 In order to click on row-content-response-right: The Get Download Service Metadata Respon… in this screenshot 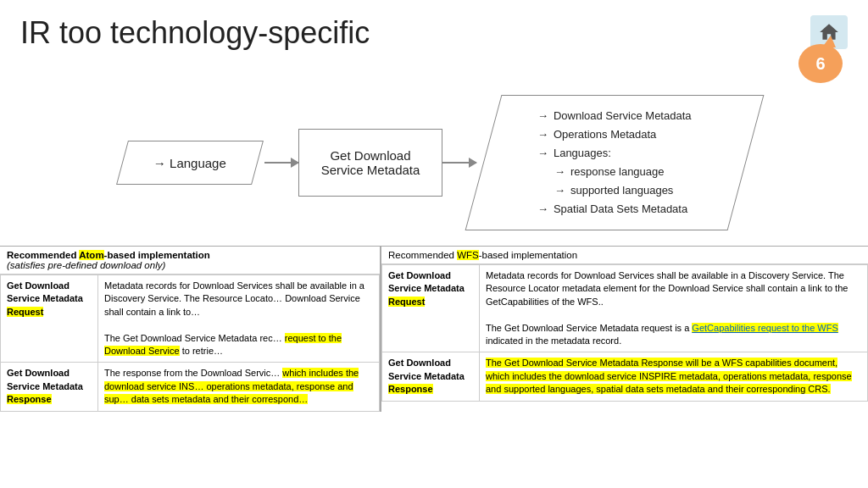, I will do `click(674, 376)`.